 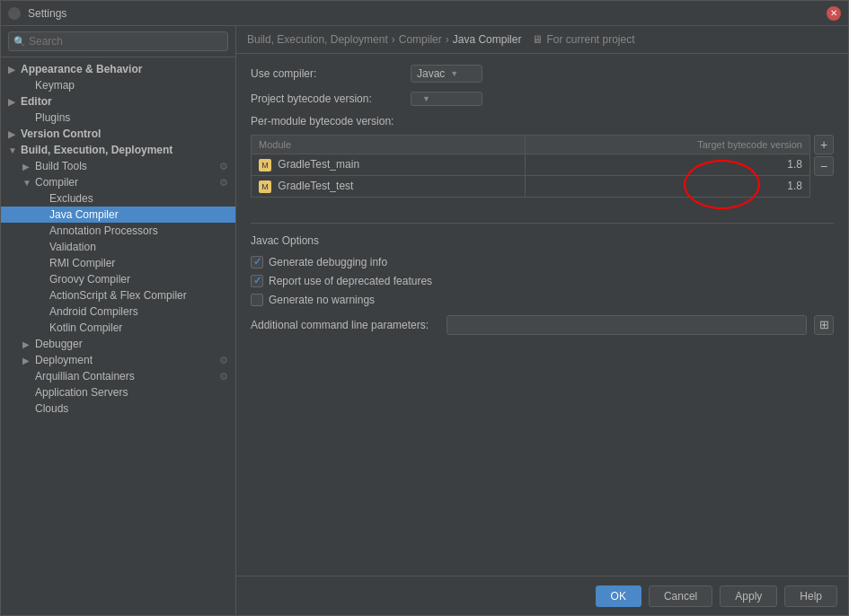 What do you see at coordinates (824, 145) in the screenshot?
I see `add-module-button: +` at bounding box center [824, 145].